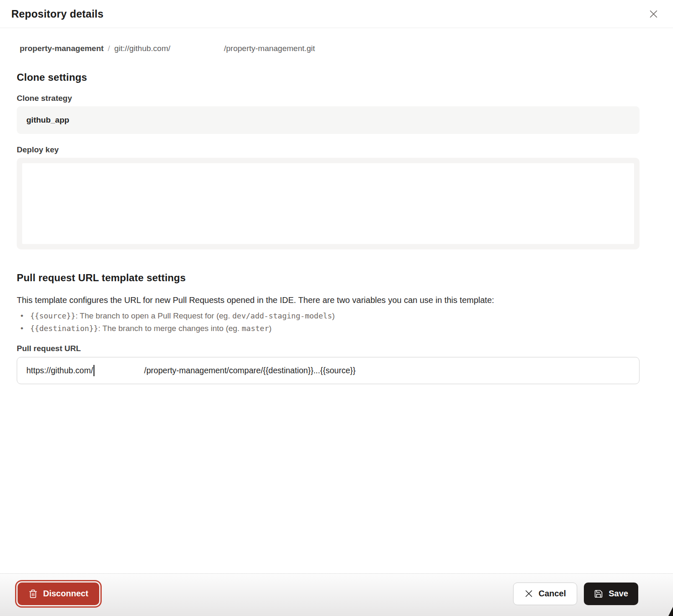 Image resolution: width=673 pixels, height=616 pixels. What do you see at coordinates (328, 300) in the screenshot?
I see `pr-template-description: This template configures the URL for new…` at bounding box center [328, 300].